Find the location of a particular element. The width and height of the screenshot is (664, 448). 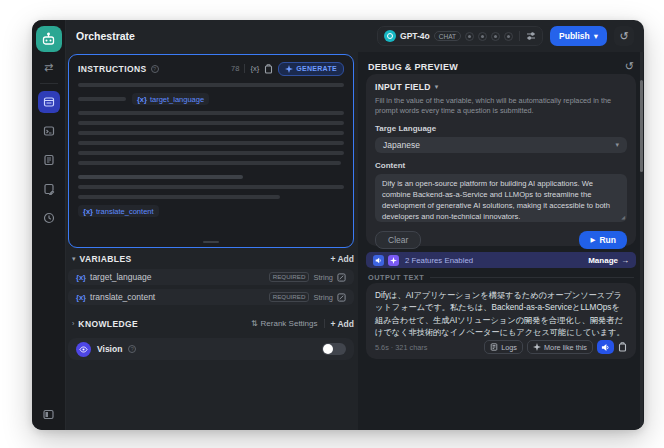

variable-chip-target-language: {x} target_language is located at coordinates (170, 99).